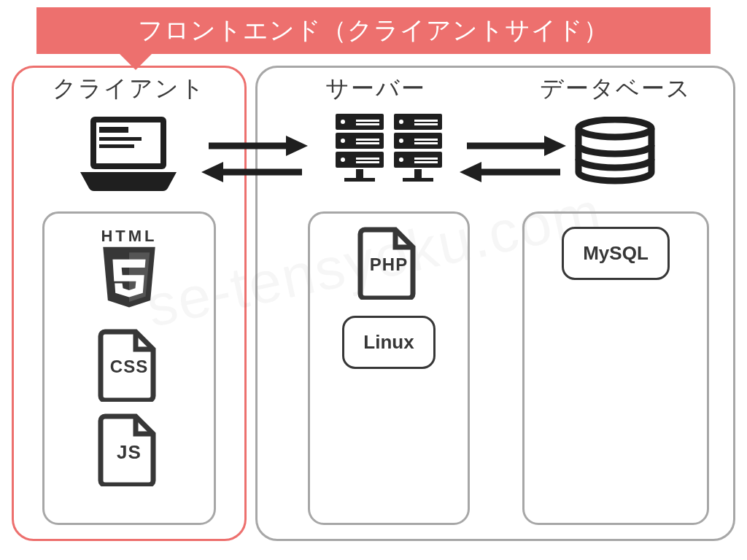  What do you see at coordinates (389, 273) in the screenshot?
I see `php-file-item: PHP` at bounding box center [389, 273].